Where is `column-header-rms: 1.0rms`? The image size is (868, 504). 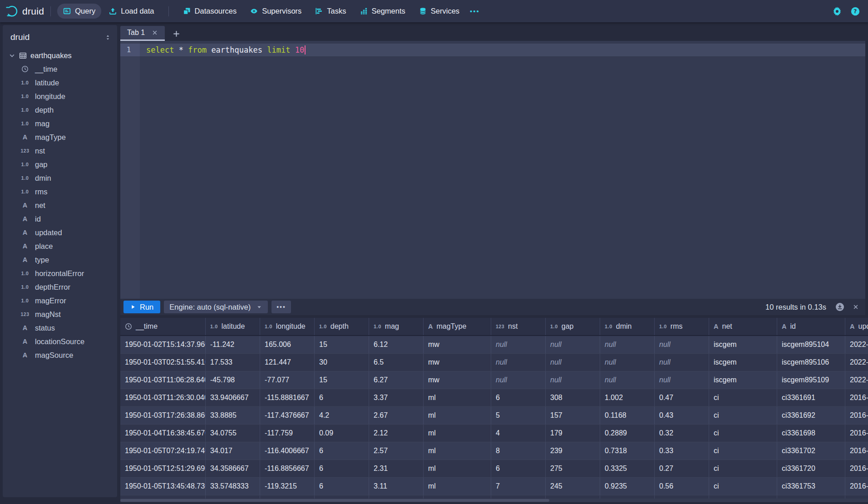 column-header-rms: 1.0rms is located at coordinates (682, 326).